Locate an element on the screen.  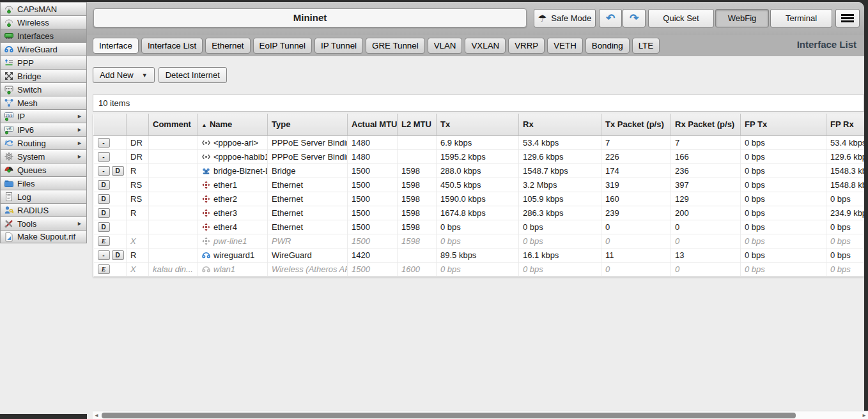
row-rx-packet: 397 is located at coordinates (682, 185).